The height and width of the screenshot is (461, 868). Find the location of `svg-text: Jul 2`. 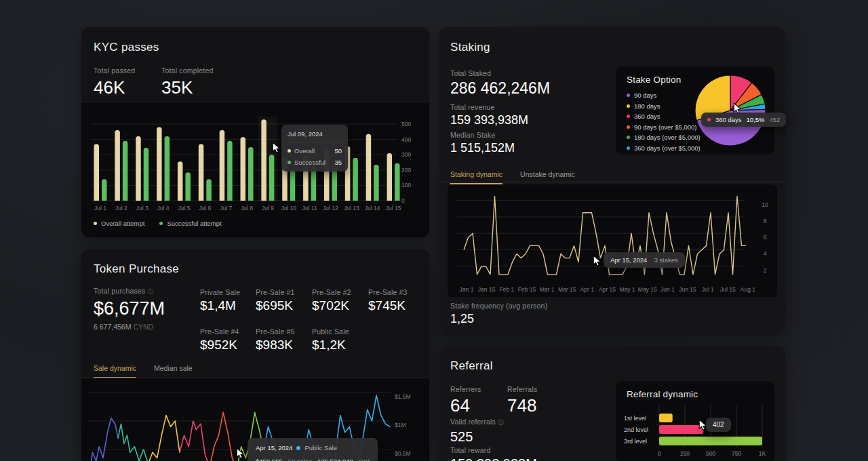

svg-text: Jul 2 is located at coordinates (121, 208).